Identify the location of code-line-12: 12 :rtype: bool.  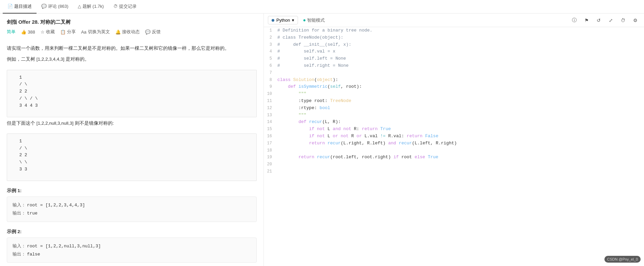
(454, 108).